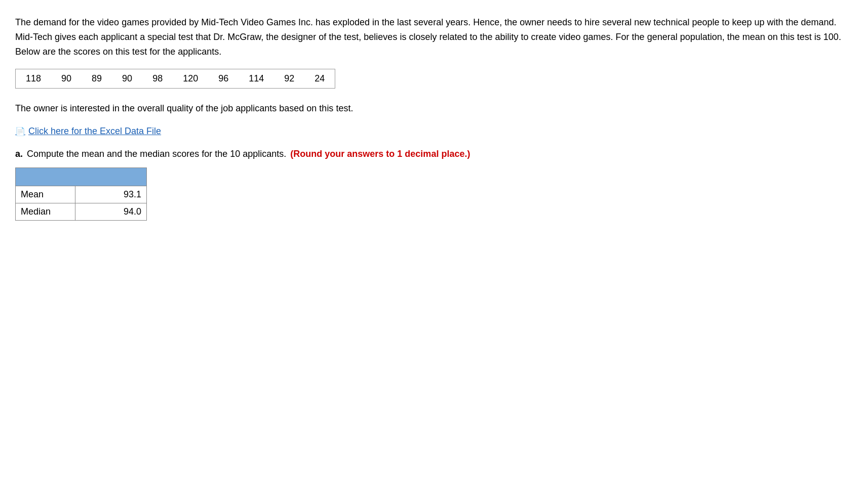  I want to click on intro-paragraph: The demand for the video games provided …, so click(433, 37).